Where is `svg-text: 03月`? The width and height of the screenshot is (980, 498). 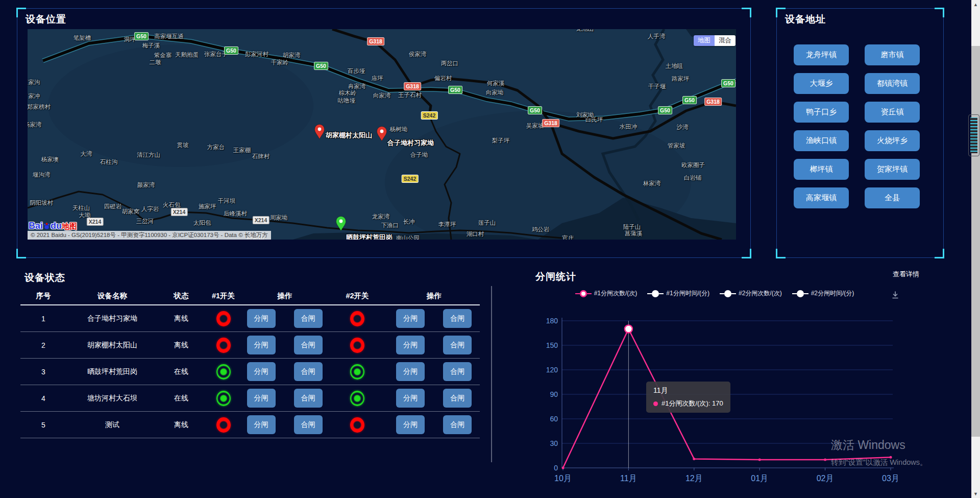 svg-text: 03月 is located at coordinates (891, 478).